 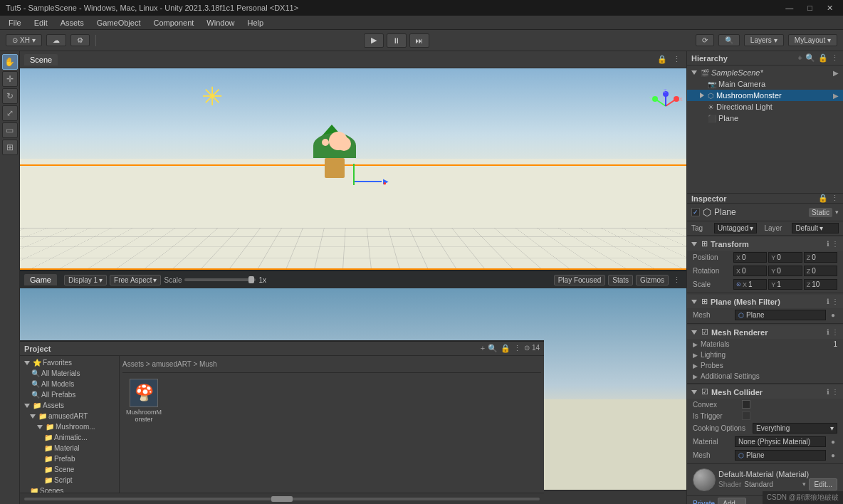 I want to click on mesh-filter-mesh-value: ⬡ Plane, so click(x=780, y=315).